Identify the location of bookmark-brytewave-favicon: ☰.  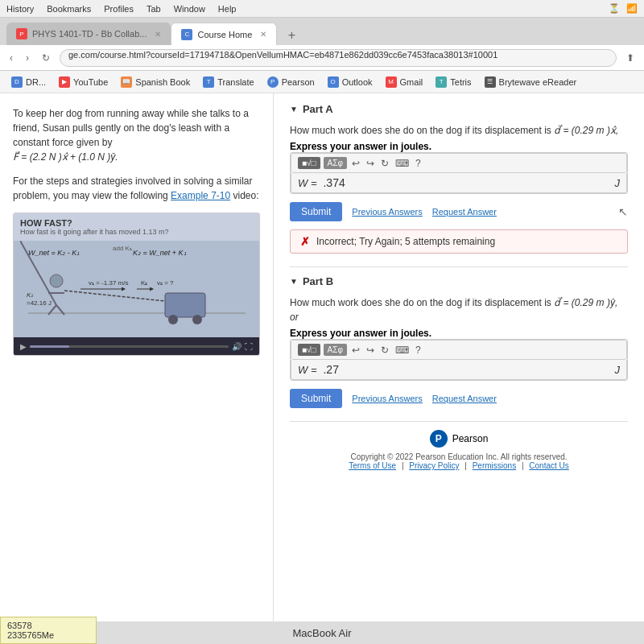
(490, 82).